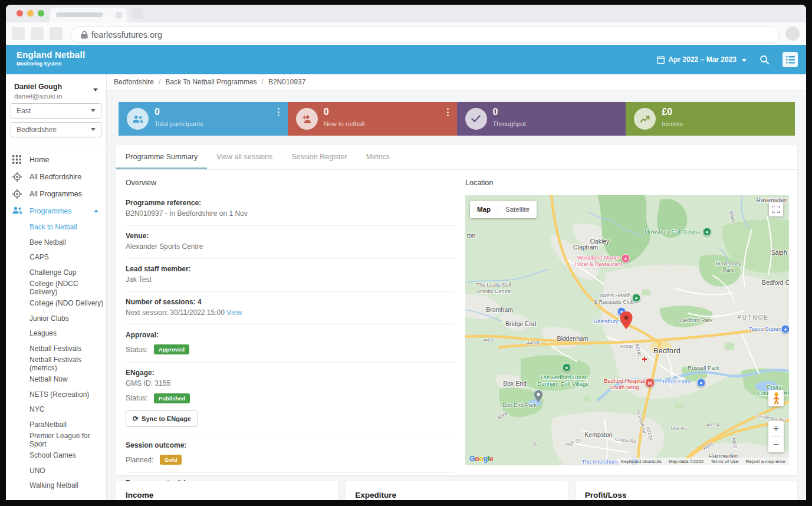  What do you see at coordinates (691, 495) in the screenshot?
I see `card-title: Profit/Loss` at bounding box center [691, 495].